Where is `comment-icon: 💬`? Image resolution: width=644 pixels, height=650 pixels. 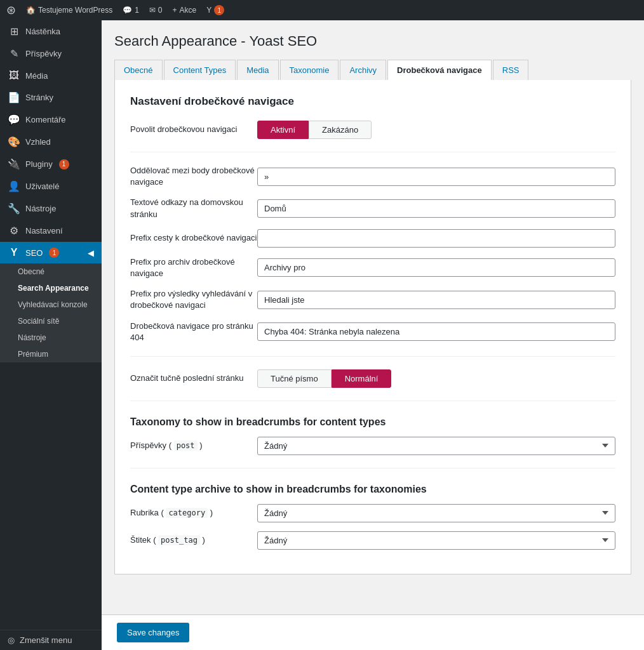 comment-icon: 💬 is located at coordinates (127, 10).